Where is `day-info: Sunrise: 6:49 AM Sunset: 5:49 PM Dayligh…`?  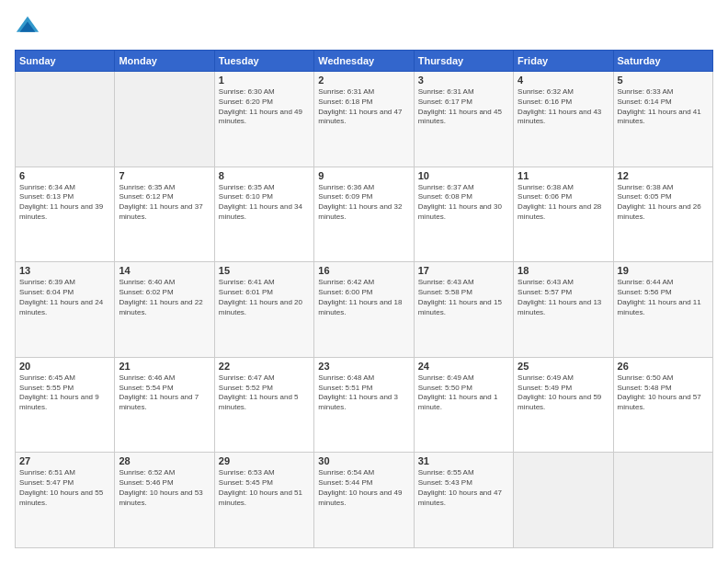 day-info: Sunrise: 6:49 AM Sunset: 5:49 PM Dayligh… is located at coordinates (563, 394).